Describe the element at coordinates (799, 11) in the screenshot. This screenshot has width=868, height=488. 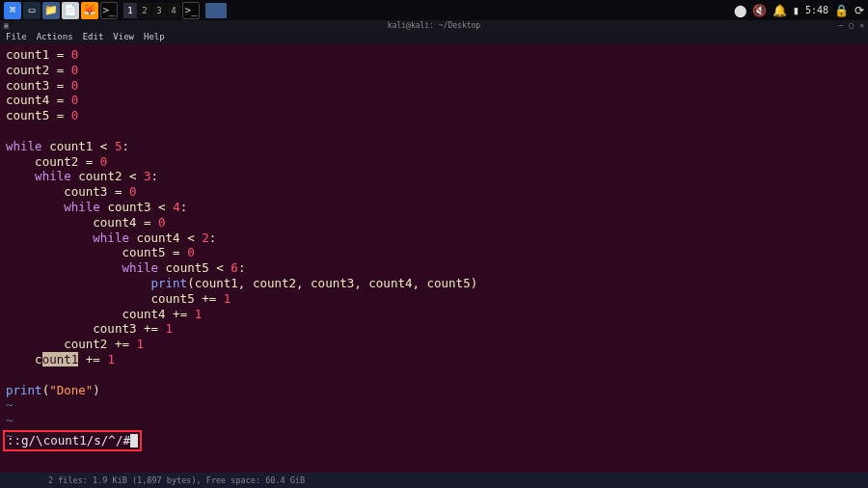
I see `system-tray: ⬤ 🔇 🔔 ▮ 5:48 🔒 ⟳` at that location.